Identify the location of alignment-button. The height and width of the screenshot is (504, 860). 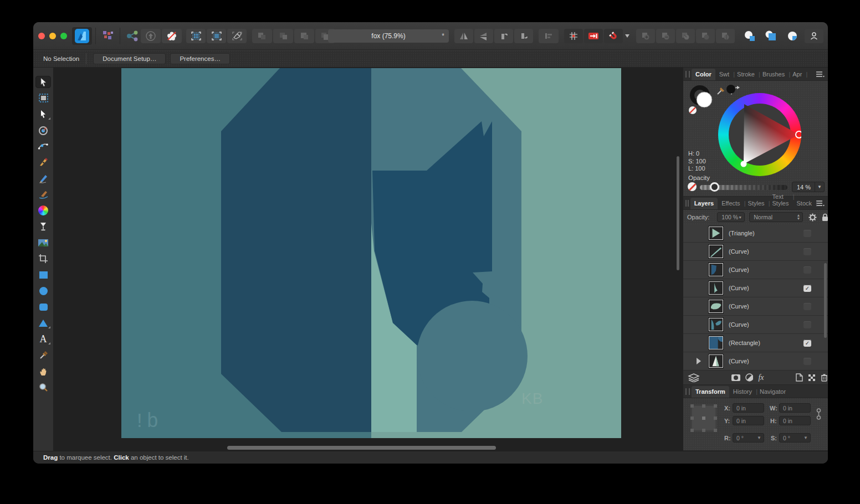
(549, 36).